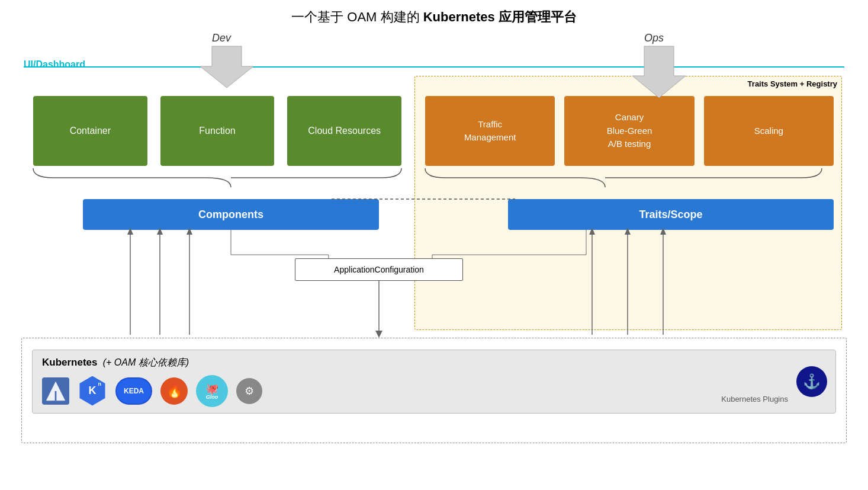 The image size is (868, 490). I want to click on canary-box: Canary Blue-Green A/B testing, so click(629, 131).